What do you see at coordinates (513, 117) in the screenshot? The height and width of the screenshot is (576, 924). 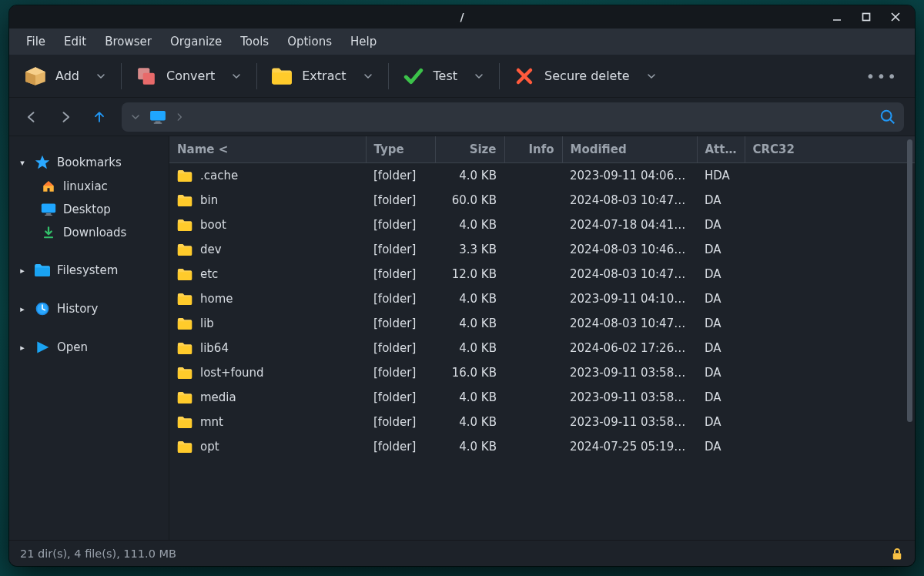 I see `path-input` at bounding box center [513, 117].